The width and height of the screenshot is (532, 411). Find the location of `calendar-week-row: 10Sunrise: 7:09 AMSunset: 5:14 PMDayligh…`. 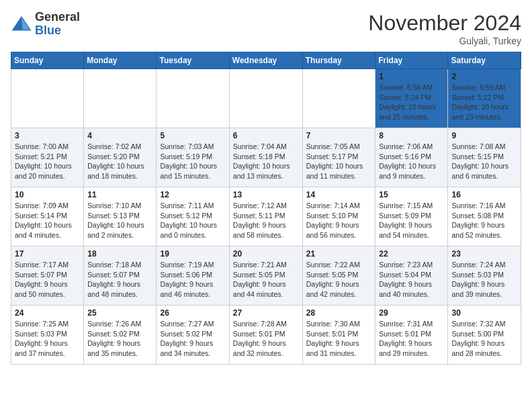

calendar-week-row: 10Sunrise: 7:09 AMSunset: 5:14 PMDayligh… is located at coordinates (266, 217).